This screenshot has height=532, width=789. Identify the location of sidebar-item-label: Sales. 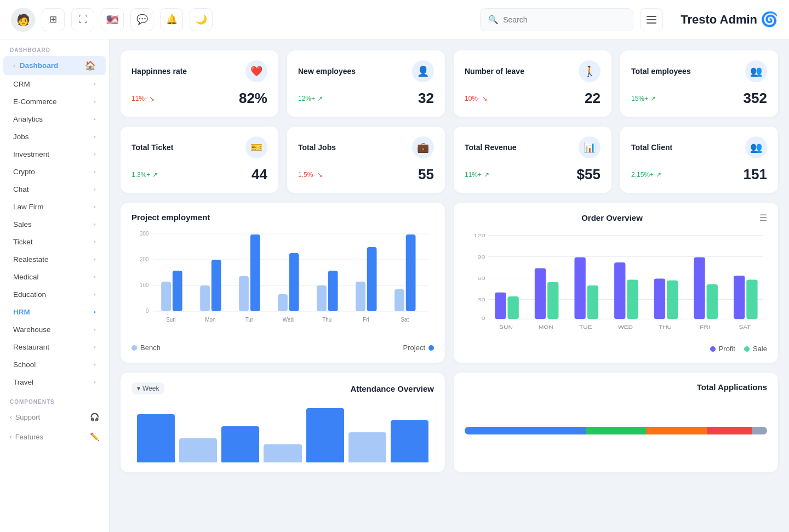
(22, 225).